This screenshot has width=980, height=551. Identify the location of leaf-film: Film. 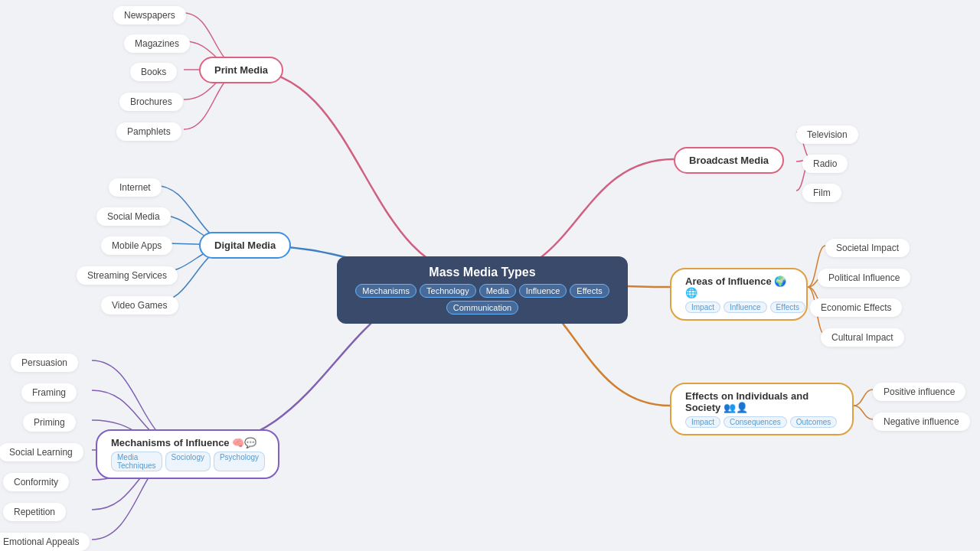
(822, 193).